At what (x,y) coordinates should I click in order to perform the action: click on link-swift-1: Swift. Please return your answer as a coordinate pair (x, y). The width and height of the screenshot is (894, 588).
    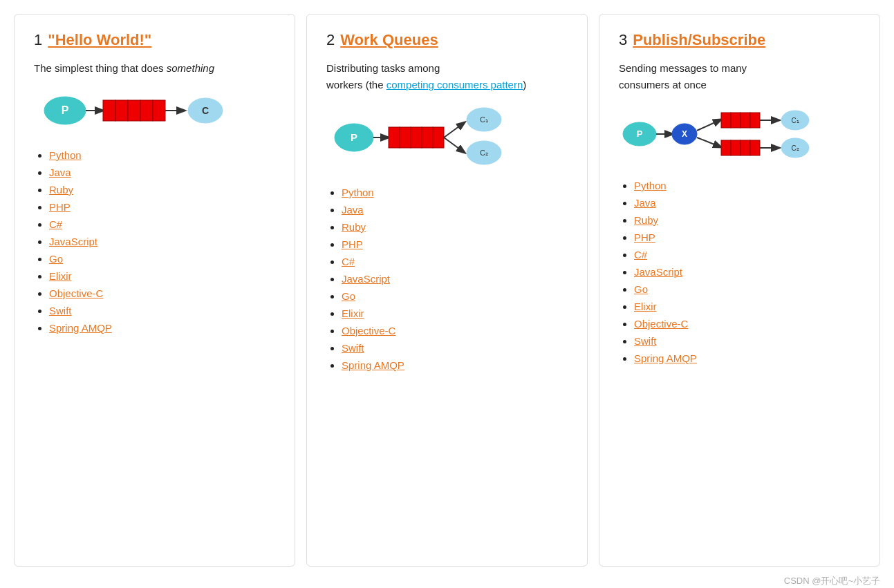
    Looking at the image, I should click on (61, 311).